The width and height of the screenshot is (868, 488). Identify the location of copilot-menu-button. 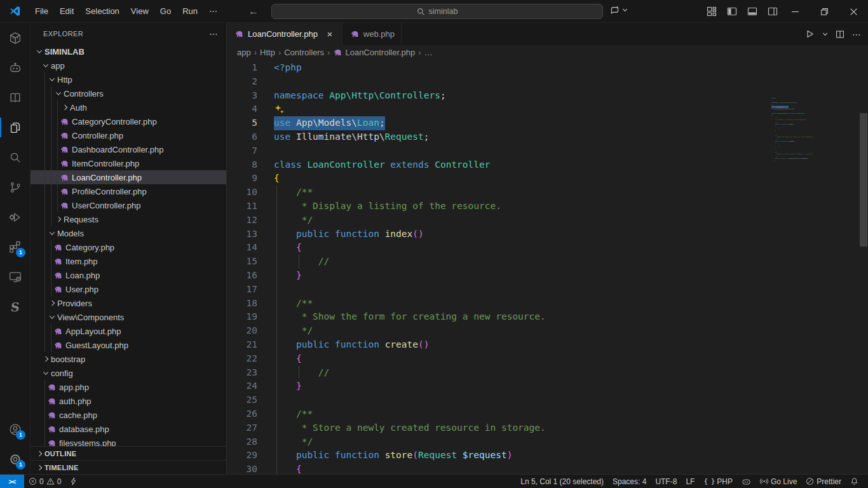
(619, 10).